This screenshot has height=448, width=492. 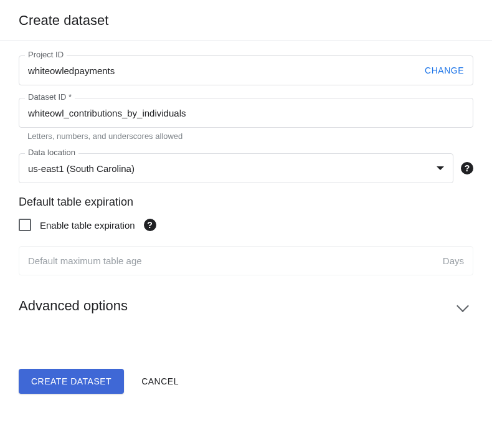 What do you see at coordinates (236, 168) in the screenshot?
I see `data-location-field-wrapper: Data location us-east1 (South Carolina)` at bounding box center [236, 168].